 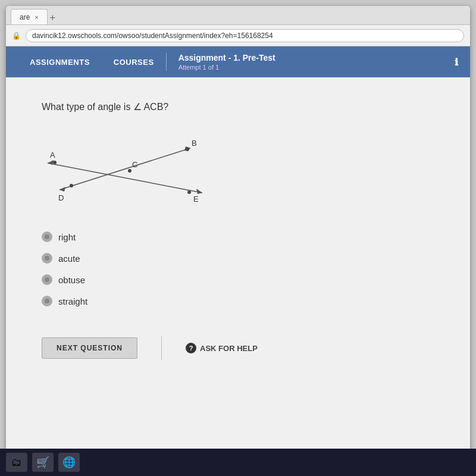 What do you see at coordinates (71, 280) in the screenshot?
I see `label-obtuse: obtuse` at bounding box center [71, 280].